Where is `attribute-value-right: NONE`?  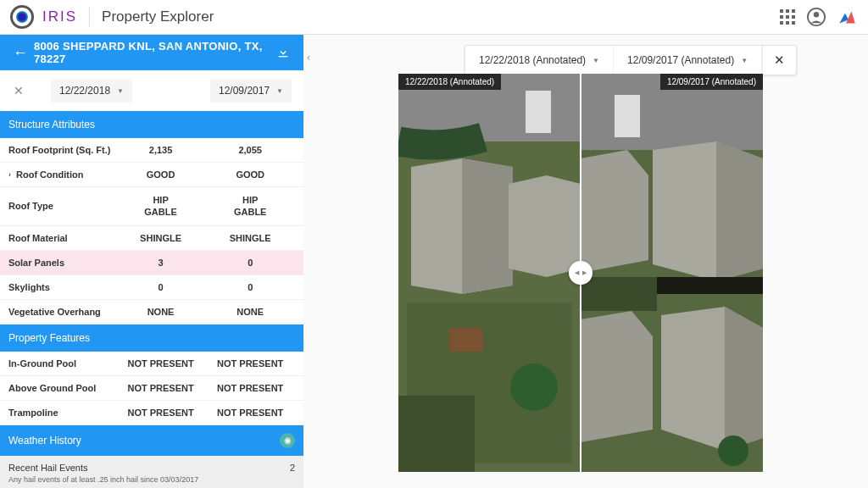 attribute-value-right: NONE is located at coordinates (250, 312).